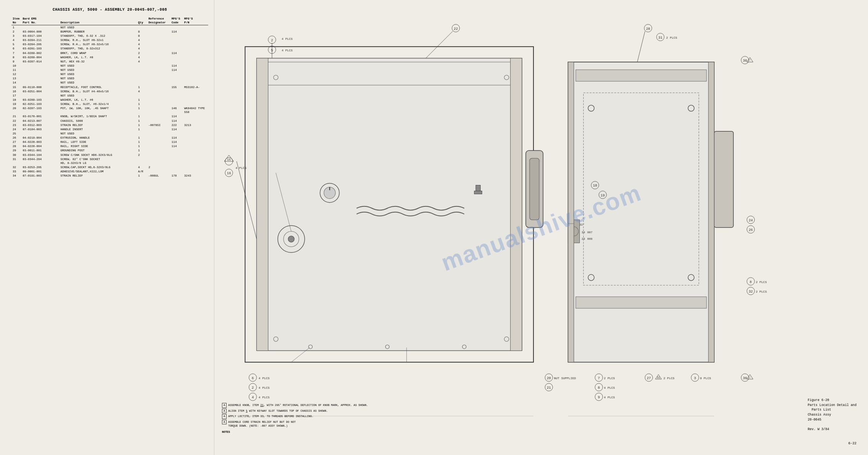  Describe the element at coordinates (110, 70) in the screenshot. I see `table-row: 11NOT USED114` at that location.